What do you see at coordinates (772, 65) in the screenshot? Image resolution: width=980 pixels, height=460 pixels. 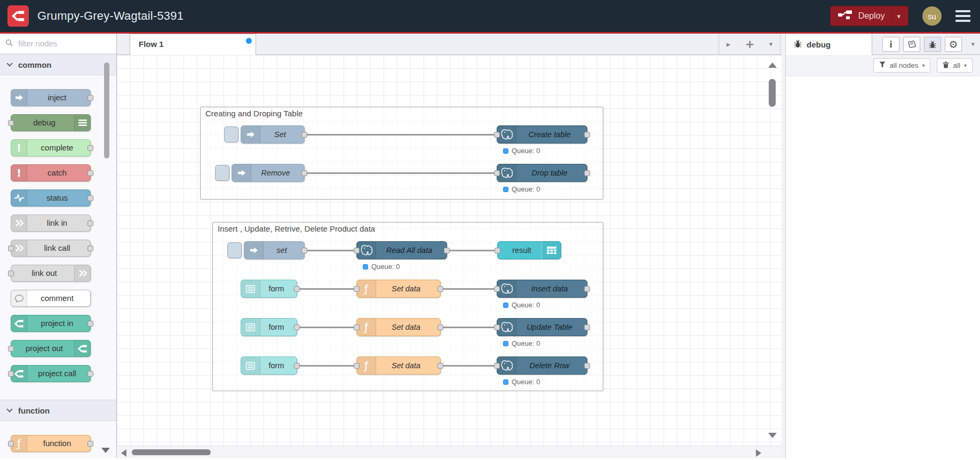 I see `canvas-scroll-up-icon` at bounding box center [772, 65].